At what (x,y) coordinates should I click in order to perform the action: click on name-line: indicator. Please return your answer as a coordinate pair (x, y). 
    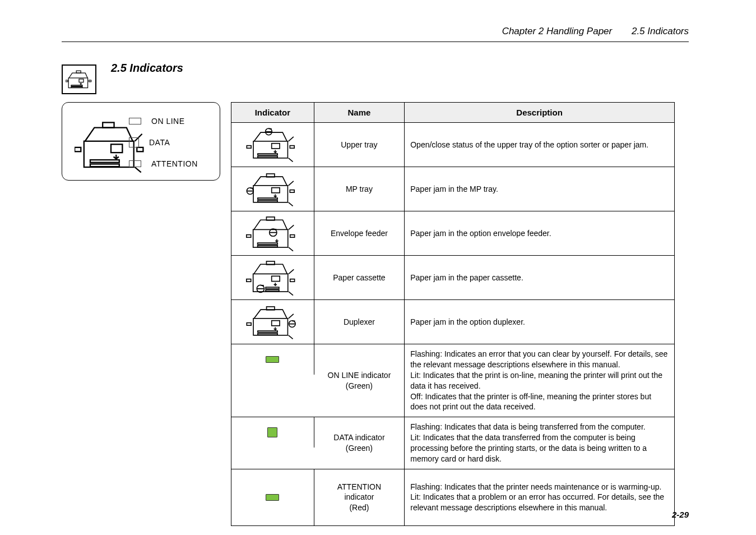
    Looking at the image, I should click on (359, 497).